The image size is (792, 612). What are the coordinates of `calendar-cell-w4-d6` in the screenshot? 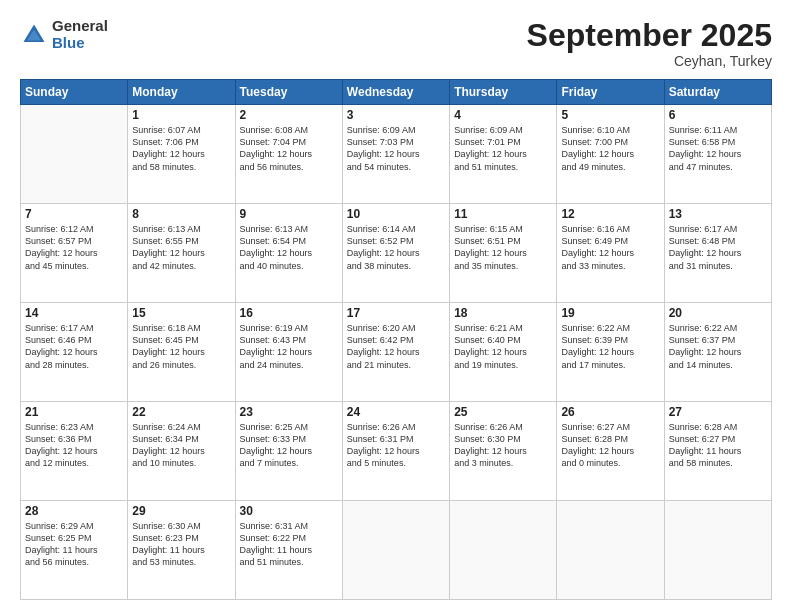 It's located at (718, 550).